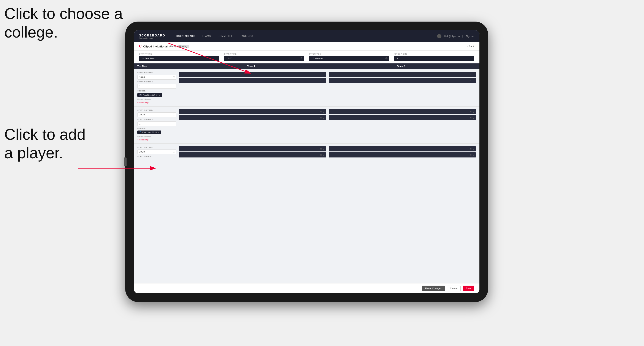 Image resolution: width=644 pixels, height=346 pixels. I want to click on player-slot-6-2: ✕ ⌄, so click(402, 155).